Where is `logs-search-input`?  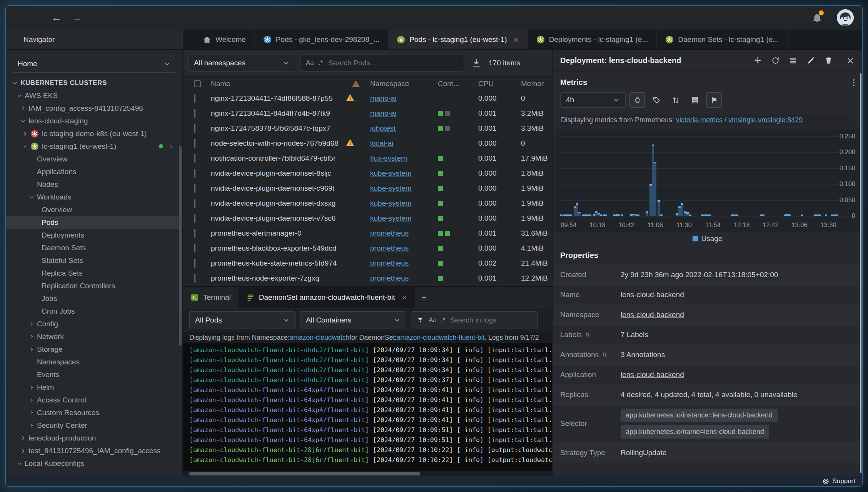 logs-search-input is located at coordinates (491, 320).